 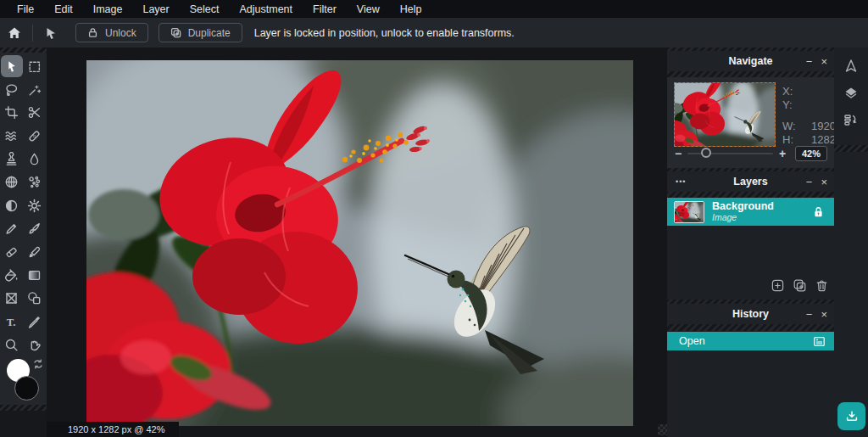 What do you see at coordinates (819, 212) in the screenshot?
I see `layer-lock-icon` at bounding box center [819, 212].